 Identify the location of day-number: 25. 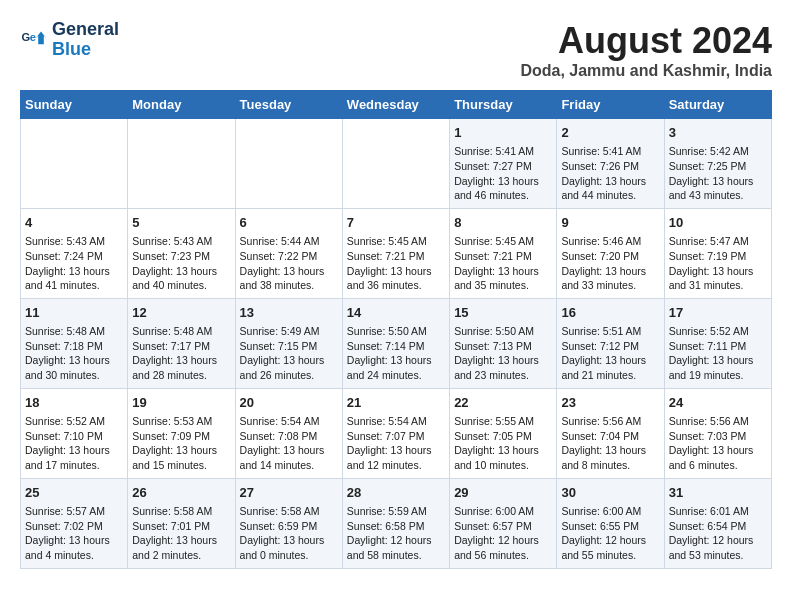
(74, 493).